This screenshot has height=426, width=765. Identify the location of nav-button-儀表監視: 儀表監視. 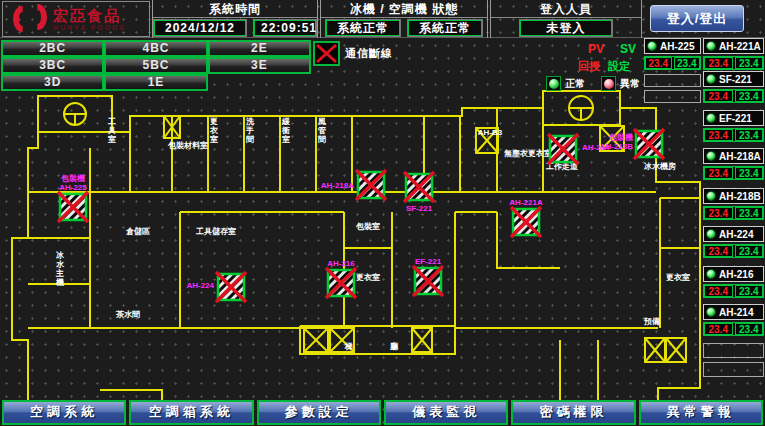
(446, 412).